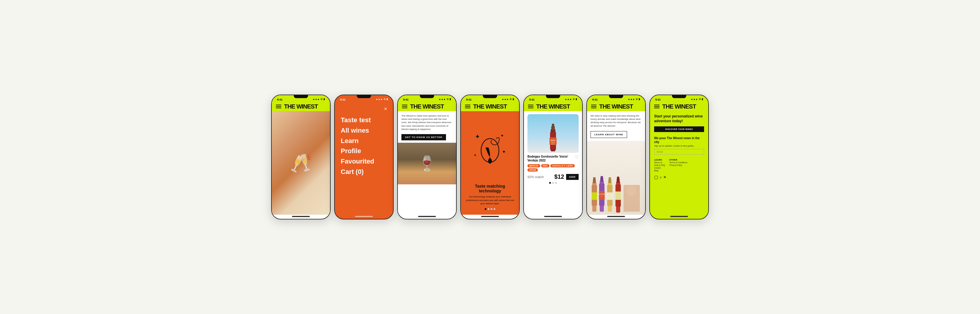  Describe the element at coordinates (364, 157) in the screenshot. I see `phone-2-menu: 9:41 ▲▲▲ ⊙ ▮ × Taste test All wines Lear…` at that location.